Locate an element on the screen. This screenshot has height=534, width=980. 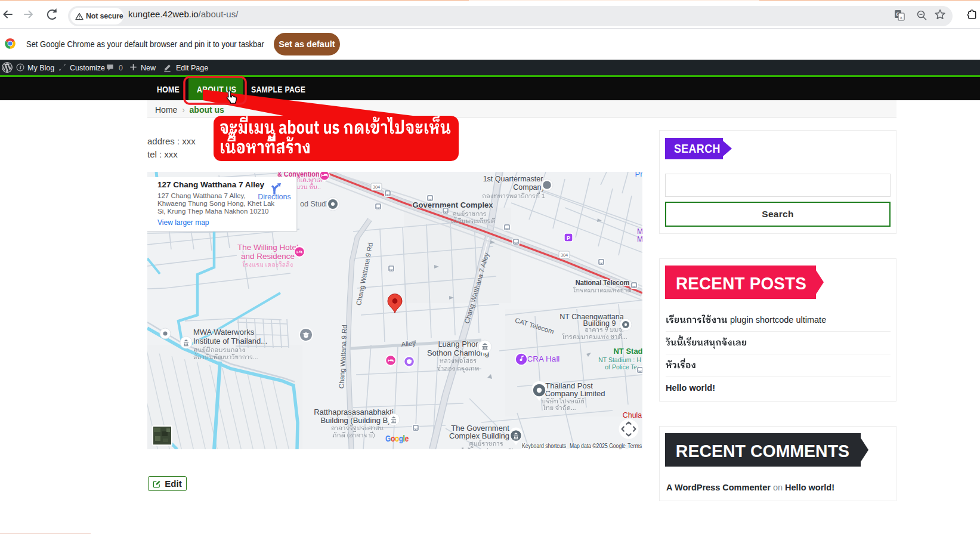
svg-text: SEARCH is located at coordinates (697, 149).